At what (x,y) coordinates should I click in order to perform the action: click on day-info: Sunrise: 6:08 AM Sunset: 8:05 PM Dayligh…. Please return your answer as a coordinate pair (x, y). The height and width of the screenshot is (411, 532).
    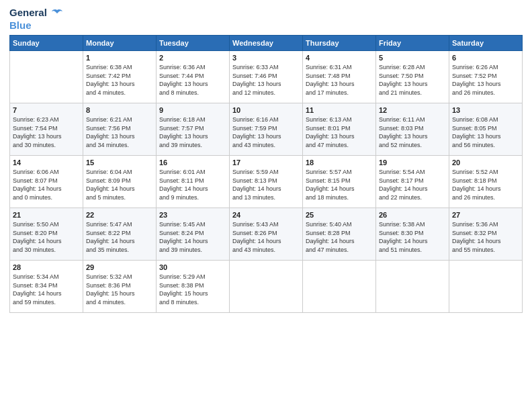
    Looking at the image, I should click on (486, 132).